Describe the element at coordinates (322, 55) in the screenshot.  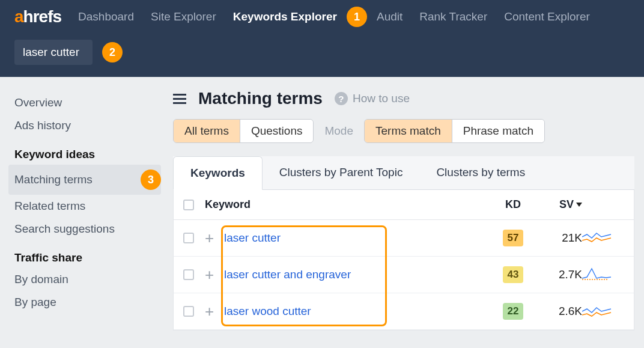
I see `search-row: 2` at that location.